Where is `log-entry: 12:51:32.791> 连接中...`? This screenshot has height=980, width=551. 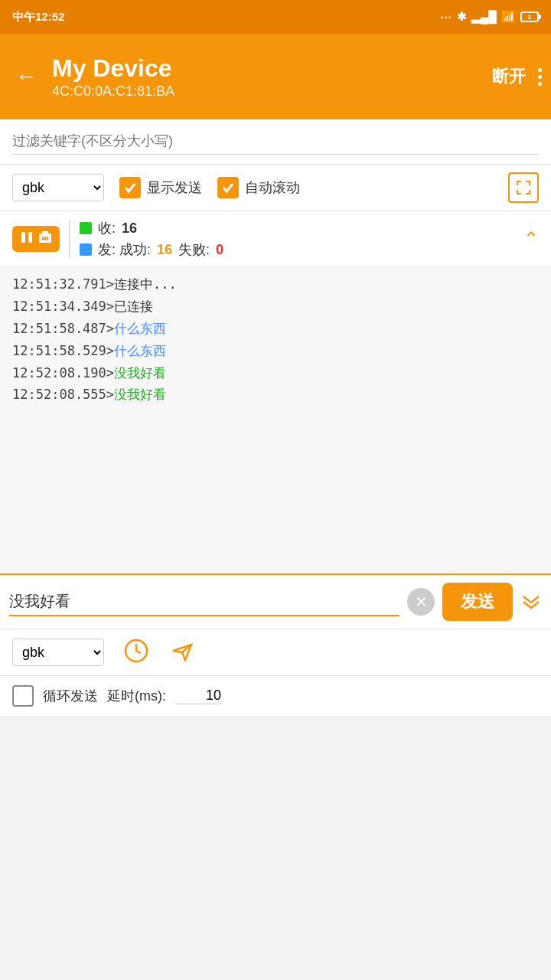
log-entry: 12:51:32.791> 连接中... is located at coordinates (276, 285).